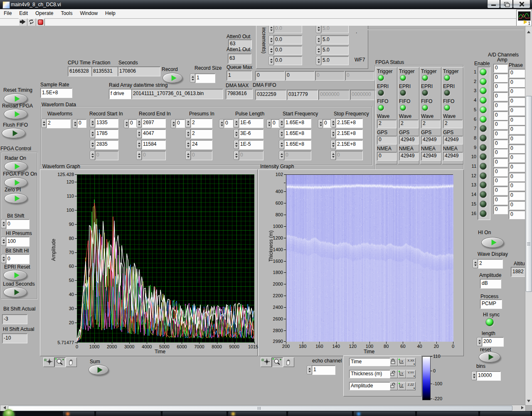 The width and height of the screenshot is (532, 416). Describe the element at coordinates (201, 144) in the screenshot. I see `presums-in-2: 24` at that location.